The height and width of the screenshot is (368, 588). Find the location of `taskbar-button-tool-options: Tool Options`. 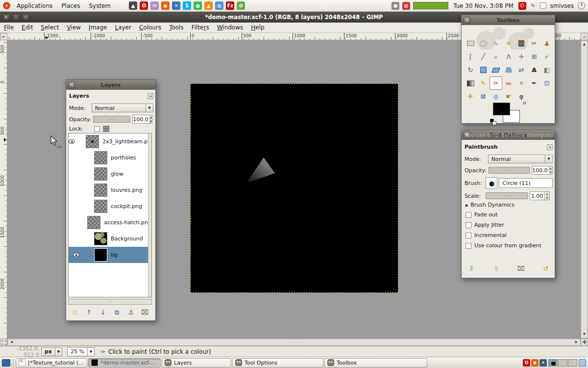

taskbar-button-tool-options: Tool Options is located at coordinates (278, 363).